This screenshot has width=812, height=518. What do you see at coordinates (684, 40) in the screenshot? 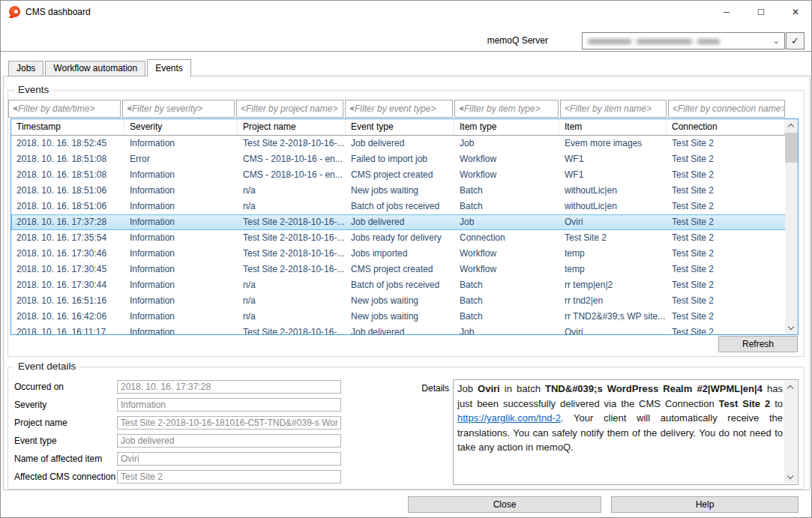
I see `server-combobox: ⌄` at bounding box center [684, 40].